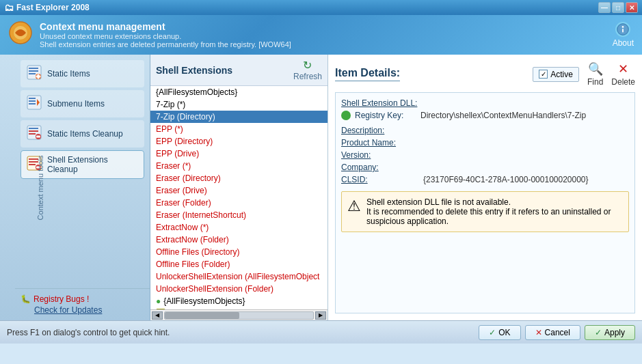 This screenshot has width=642, height=364. Describe the element at coordinates (382, 167) in the screenshot. I see `company-label: Company:` at that location.